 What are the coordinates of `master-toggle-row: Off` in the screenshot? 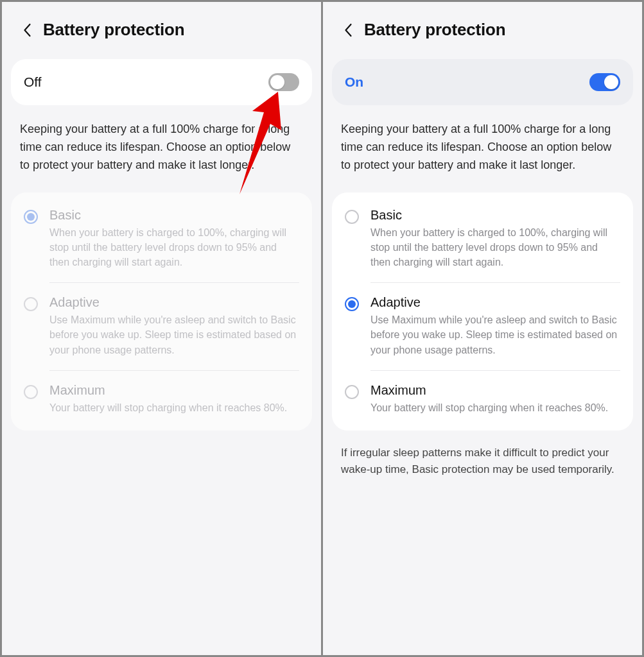 It's located at (162, 82).